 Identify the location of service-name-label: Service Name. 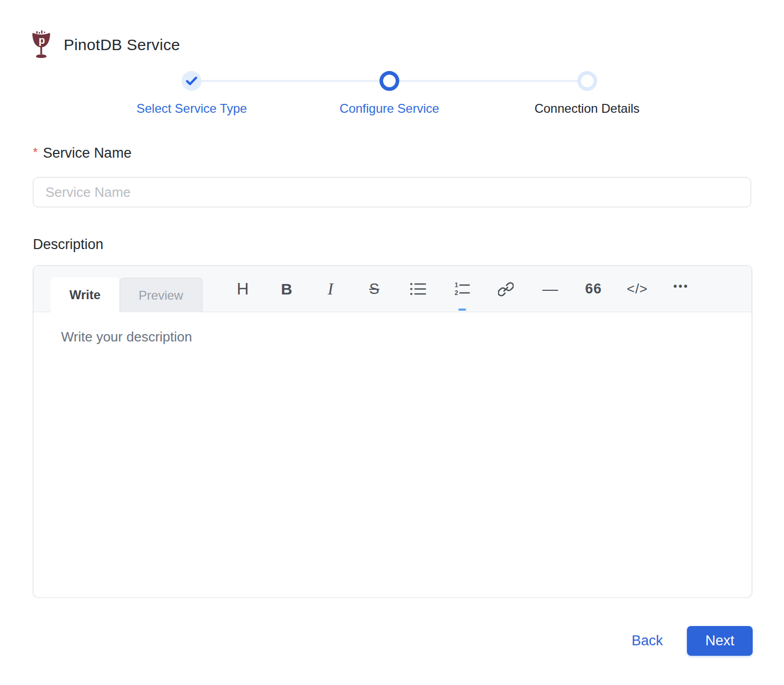
(87, 153).